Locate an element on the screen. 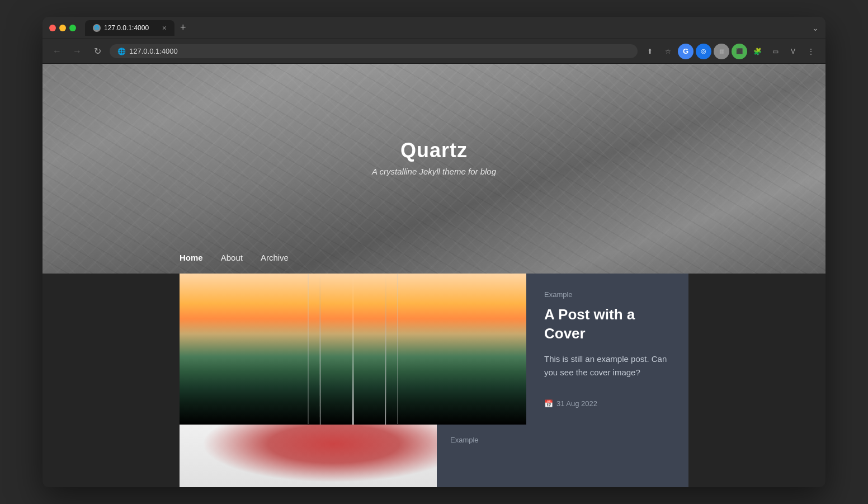 Image resolution: width=868 pixels, height=504 pixels. tab-bar: 🌐 127.0.0.1:4000 × + is located at coordinates (446, 28).